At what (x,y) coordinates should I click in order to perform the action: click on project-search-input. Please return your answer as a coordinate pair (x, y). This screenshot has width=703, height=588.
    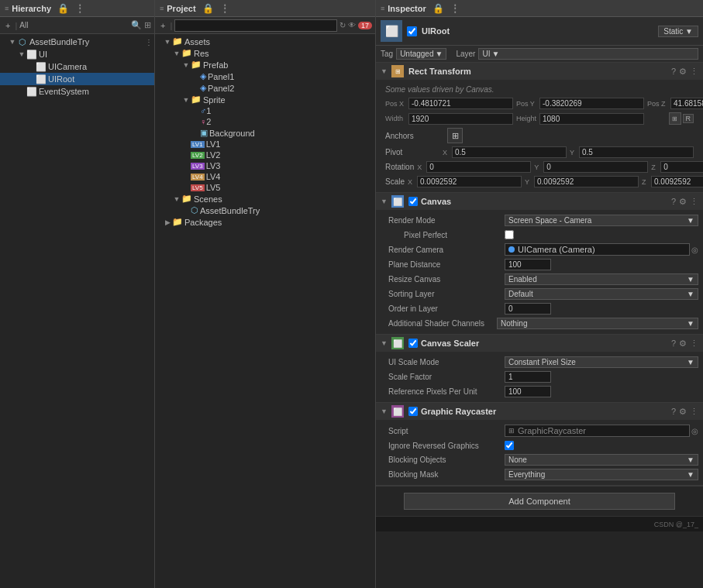
    Looking at the image, I should click on (256, 26).